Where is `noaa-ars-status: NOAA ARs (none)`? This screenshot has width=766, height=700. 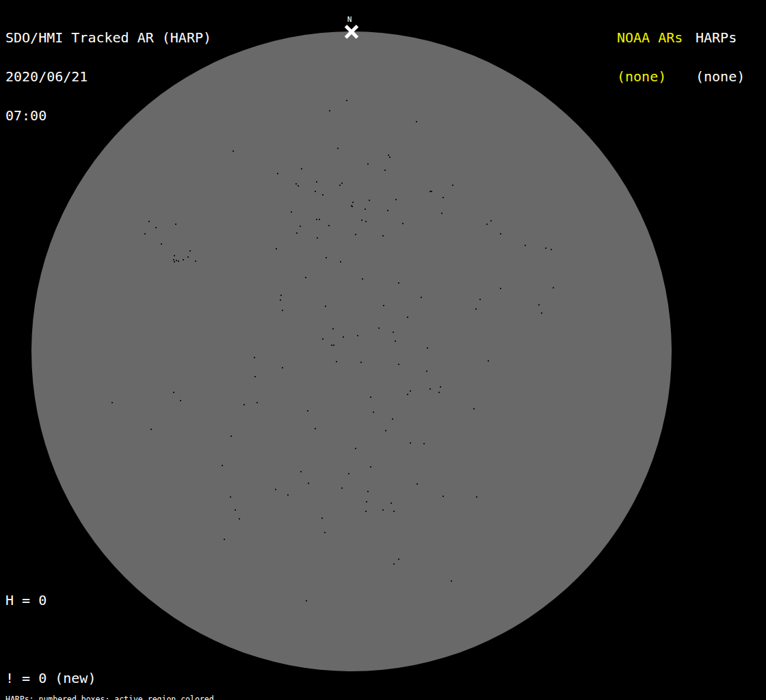
noaa-ars-status: NOAA ARs (none) is located at coordinates (650, 57).